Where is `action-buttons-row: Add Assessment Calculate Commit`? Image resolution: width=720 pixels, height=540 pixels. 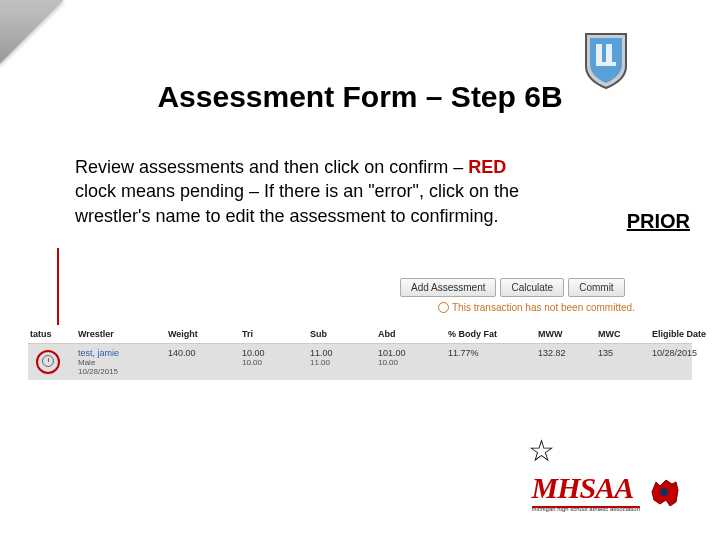
action-buttons-row: Add Assessment Calculate Commit is located at coordinates (512, 288).